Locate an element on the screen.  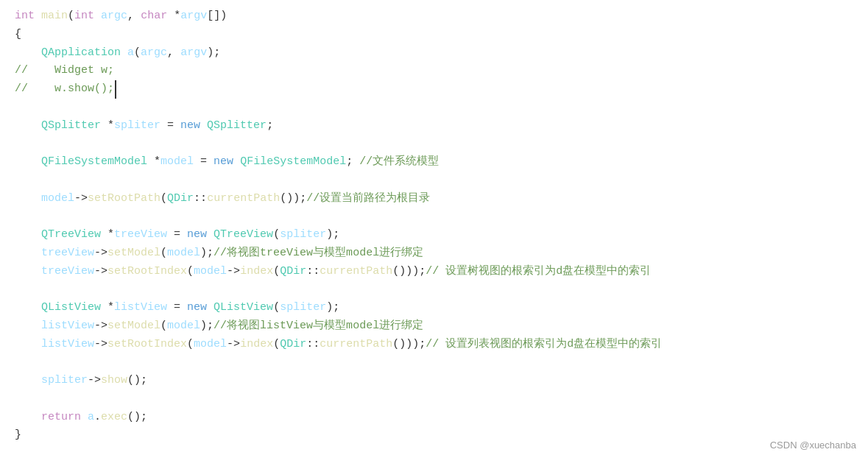
var-argv: argv is located at coordinates (194, 16).